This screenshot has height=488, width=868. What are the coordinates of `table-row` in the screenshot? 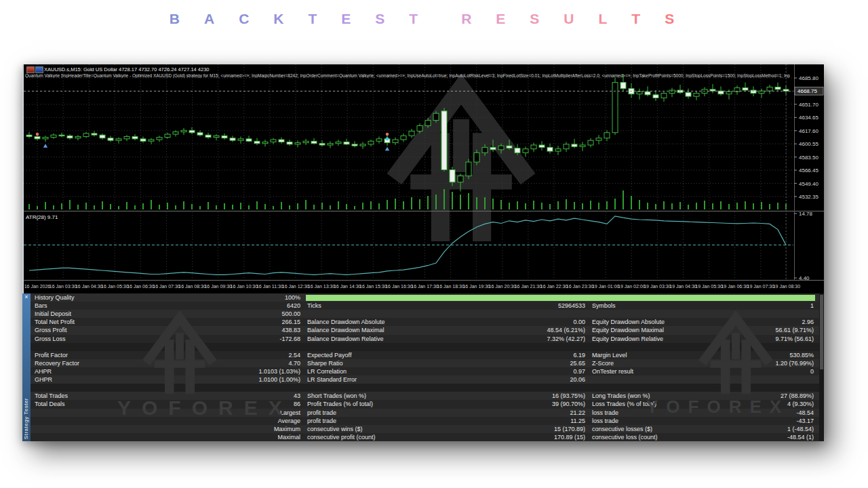 It's located at (425, 347).